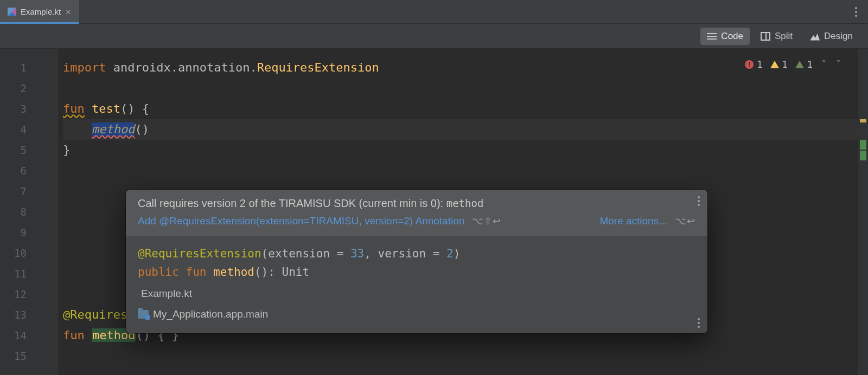 The width and height of the screenshot is (868, 375). Describe the element at coordinates (68, 12) in the screenshot. I see `close-tab-icon: ✕` at that location.